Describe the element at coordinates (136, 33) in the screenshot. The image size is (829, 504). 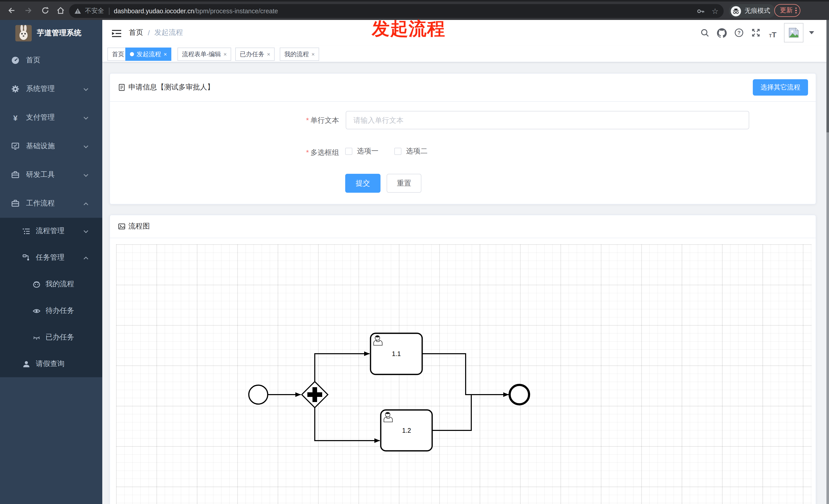
I see `breadcrumb-home: 首页` at that location.